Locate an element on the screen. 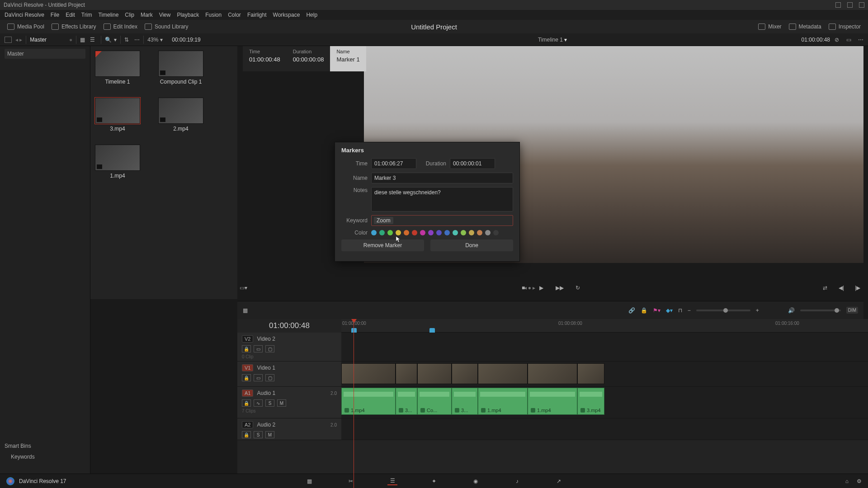  minimize-button is located at coordinates (838, 5).